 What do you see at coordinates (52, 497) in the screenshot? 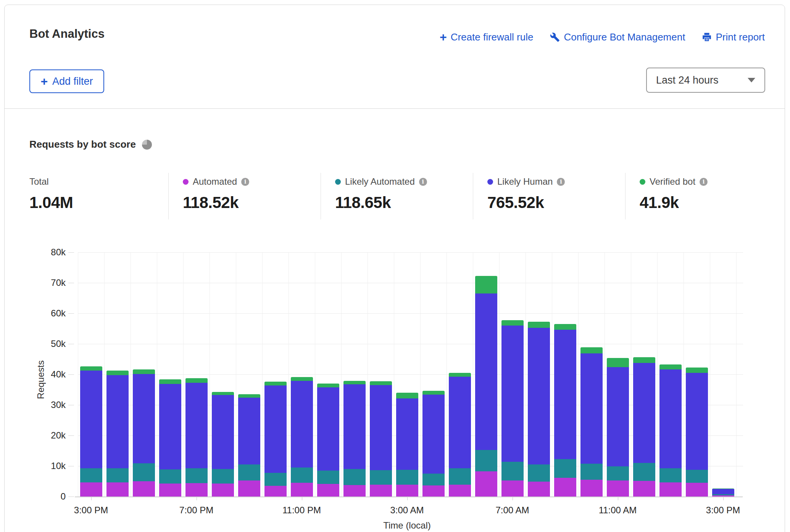
I see `y-axis-tick-label: 0` at bounding box center [52, 497].